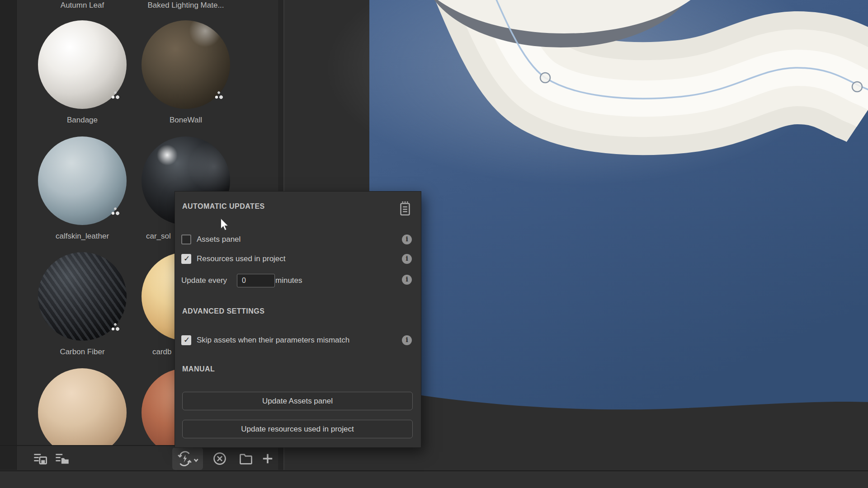 Image resolution: width=868 pixels, height=488 pixels. Describe the element at coordinates (246, 459) in the screenshot. I see `new-file-icon` at that location.